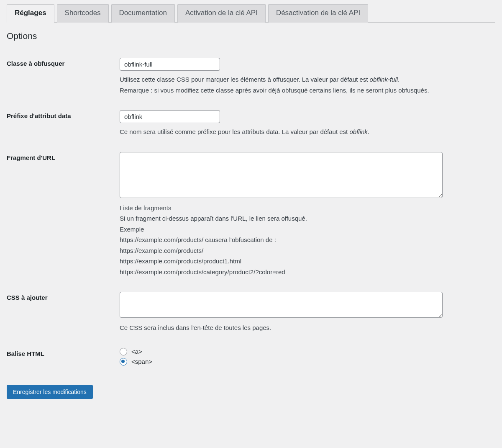 The height and width of the screenshot is (448, 502). What do you see at coordinates (63, 216) in the screenshot?
I see `label-url-fragment: Fragment d'URL` at bounding box center [63, 216].